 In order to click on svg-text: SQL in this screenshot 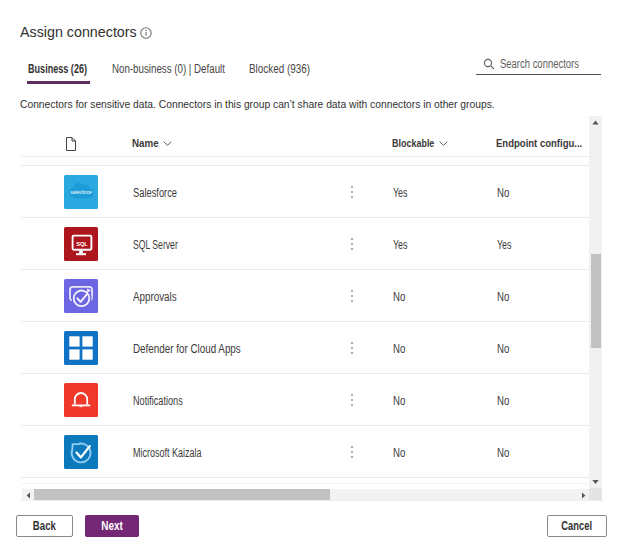, I will do `click(82, 243)`.